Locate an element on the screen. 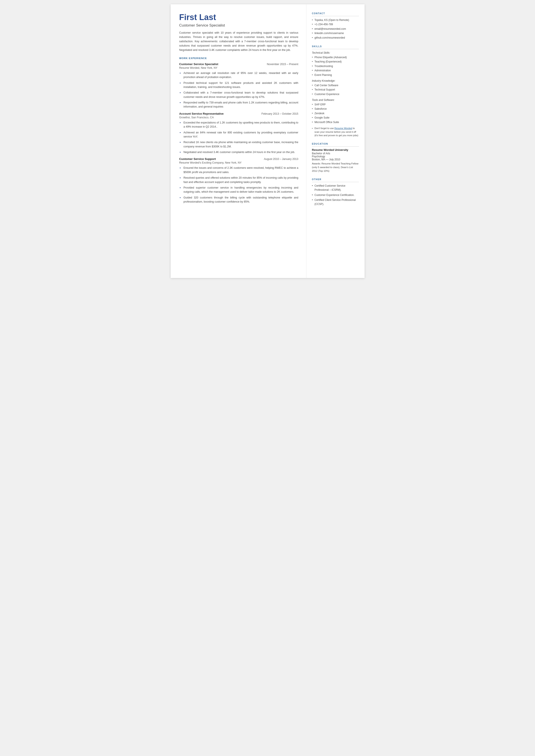 This screenshot has width=535, height=756. skills-section: SKILLS Technical Skills: Phone Etiquette… is located at coordinates (335, 91).